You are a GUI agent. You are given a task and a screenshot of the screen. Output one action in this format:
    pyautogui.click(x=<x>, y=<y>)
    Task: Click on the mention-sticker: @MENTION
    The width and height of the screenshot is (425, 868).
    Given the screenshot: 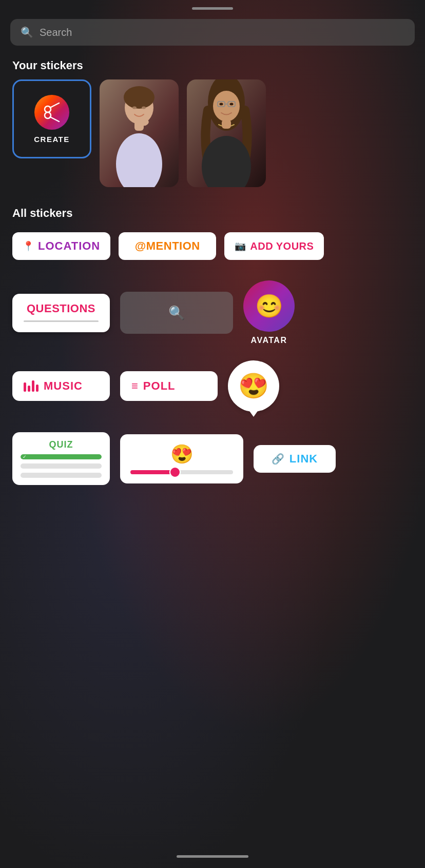 What is the action you would take?
    pyautogui.click(x=167, y=246)
    